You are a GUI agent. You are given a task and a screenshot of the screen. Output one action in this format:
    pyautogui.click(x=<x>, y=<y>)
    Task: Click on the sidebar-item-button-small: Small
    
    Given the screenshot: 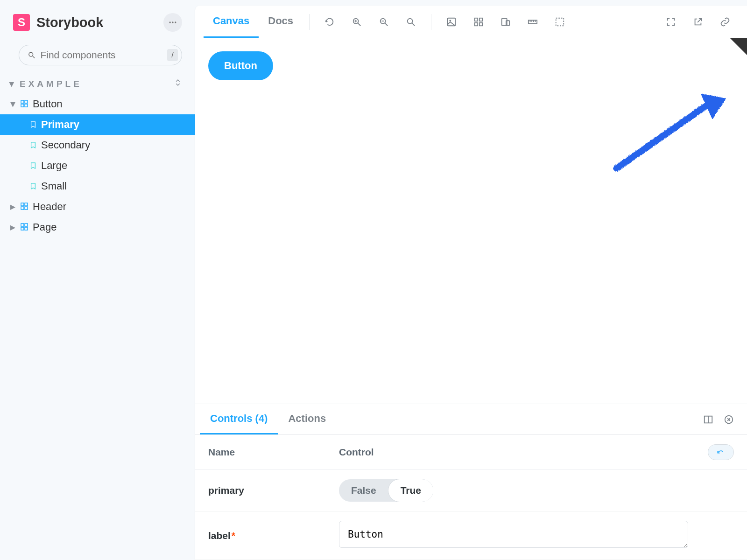 What is the action you would take?
    pyautogui.click(x=98, y=186)
    